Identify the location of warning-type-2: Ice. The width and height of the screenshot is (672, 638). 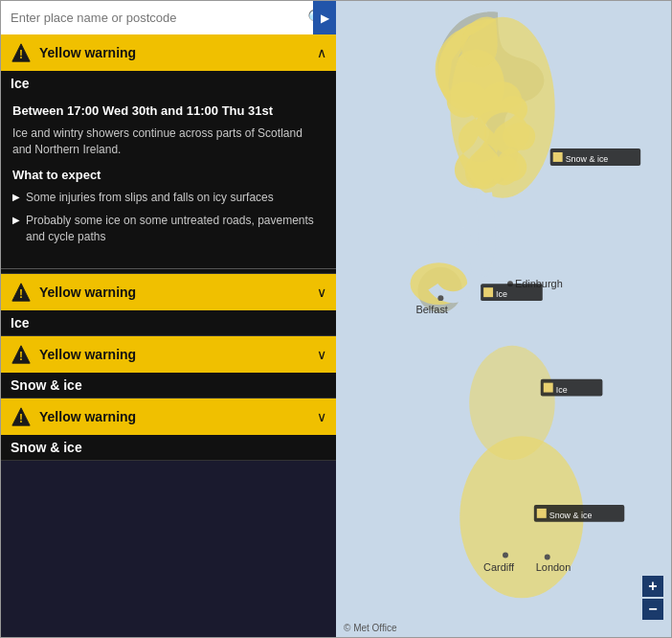
(168, 323).